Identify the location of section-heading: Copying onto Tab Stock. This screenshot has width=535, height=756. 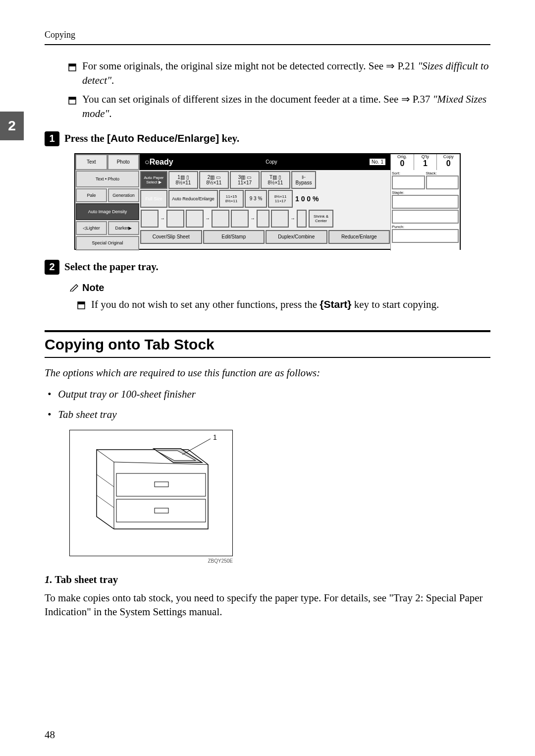
(268, 344).